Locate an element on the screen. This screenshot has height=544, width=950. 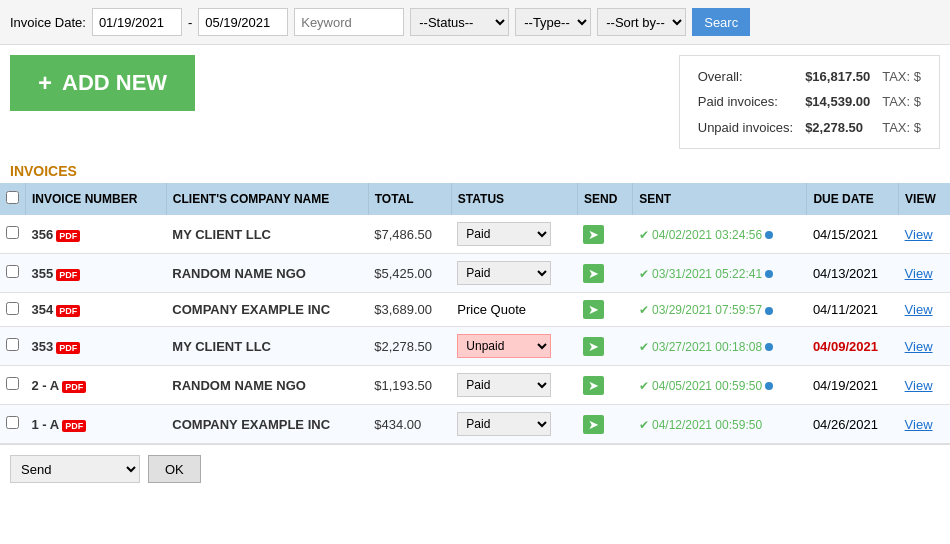
table-row: 355PDFRANDOM NAME NGO$5,425.00PaidUnpaid… is located at coordinates (475, 274).